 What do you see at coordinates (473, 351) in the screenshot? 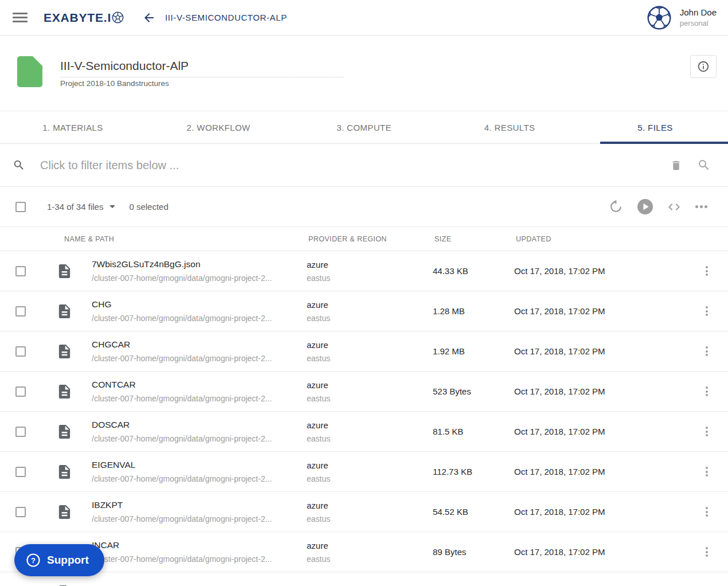
I see `file-size: 1.92 MB` at bounding box center [473, 351].